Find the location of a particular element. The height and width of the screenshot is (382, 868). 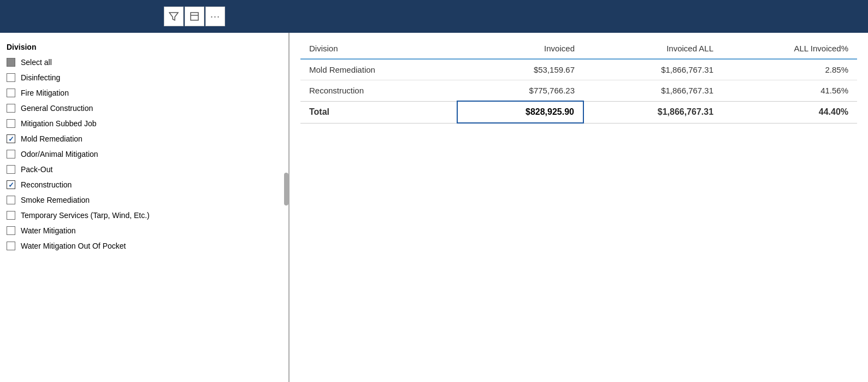

filter-item: General Construction is located at coordinates (144, 108).